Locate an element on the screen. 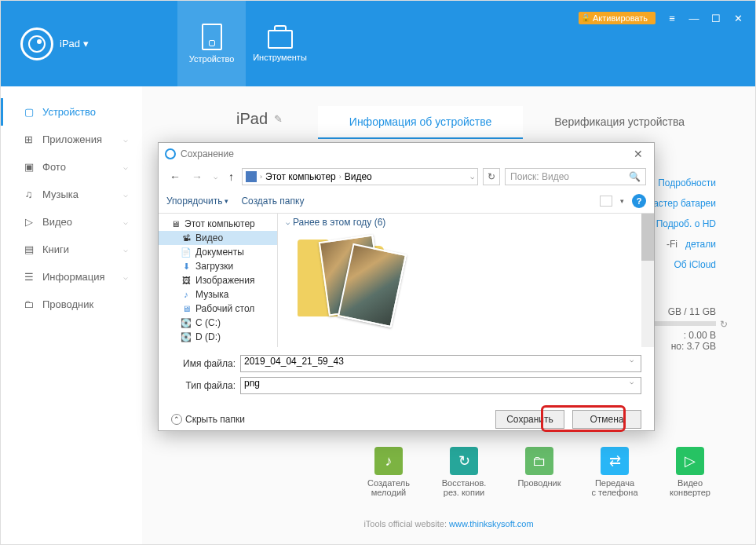  organize-button: Упорядочить ▾ is located at coordinates (198, 201).